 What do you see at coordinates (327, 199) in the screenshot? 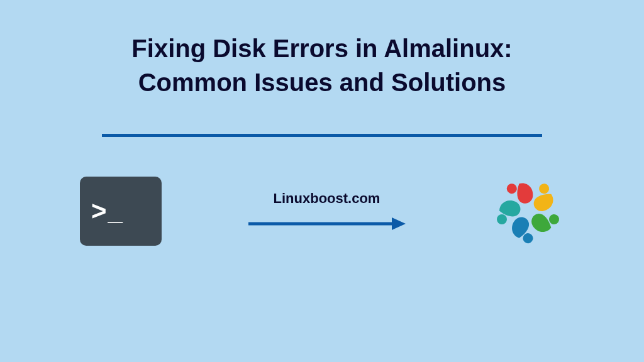
I see `brand-label: Linuxboost.com` at bounding box center [327, 199].